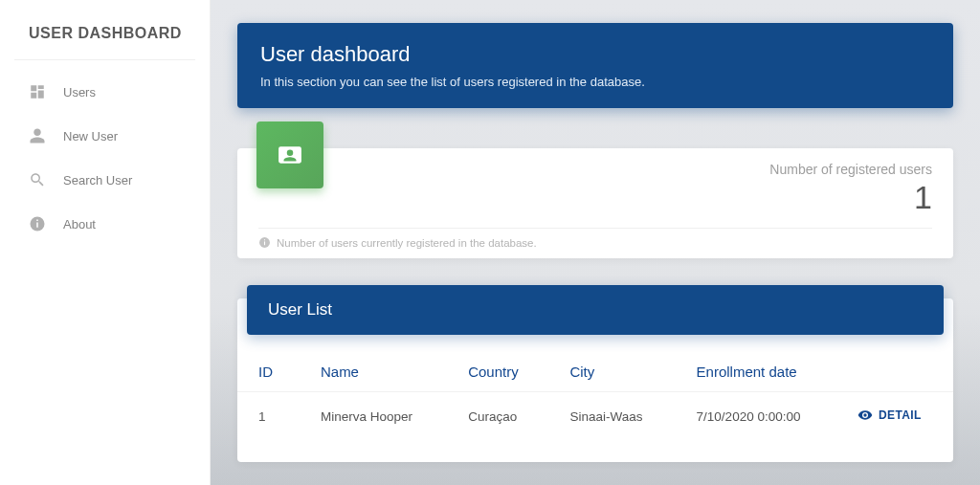 The height and width of the screenshot is (485, 980). Describe the element at coordinates (268, 372) in the screenshot. I see `column-id: ID` at that location.